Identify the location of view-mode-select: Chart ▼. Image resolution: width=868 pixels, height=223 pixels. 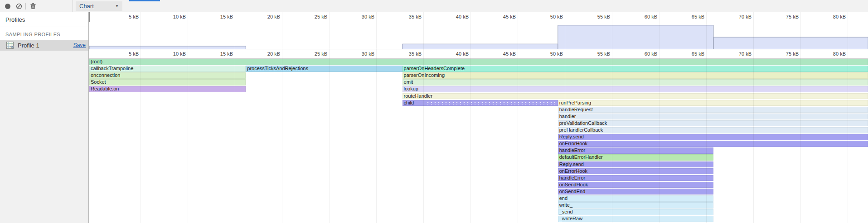
(99, 6).